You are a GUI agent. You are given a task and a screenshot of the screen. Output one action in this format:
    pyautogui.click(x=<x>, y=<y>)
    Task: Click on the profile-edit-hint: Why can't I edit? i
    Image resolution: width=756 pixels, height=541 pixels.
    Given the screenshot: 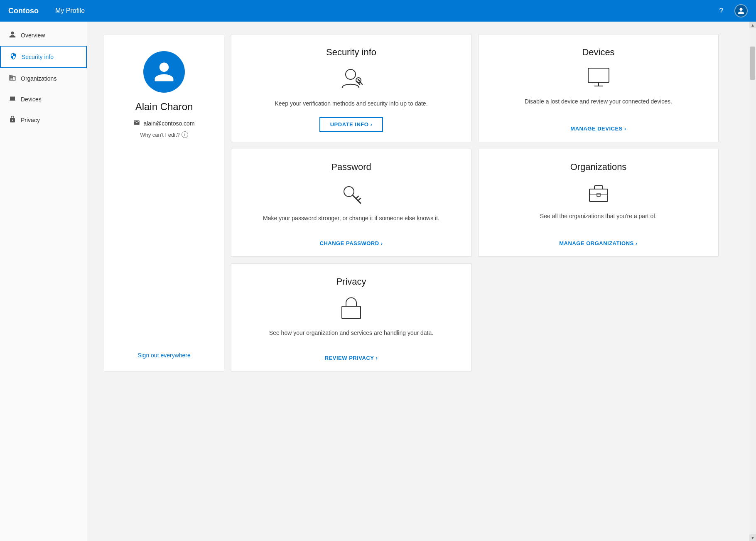 What is the action you would take?
    pyautogui.click(x=164, y=135)
    